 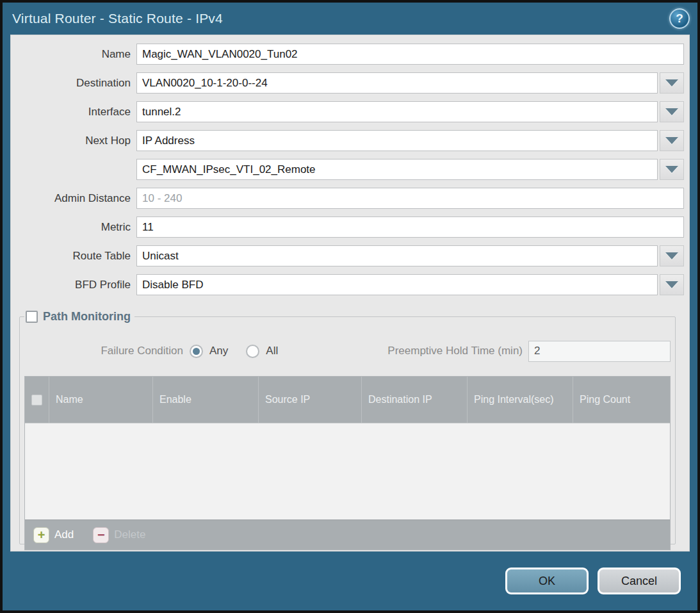 What do you see at coordinates (347, 54) in the screenshot?
I see `field-row-name: Name` at bounding box center [347, 54].